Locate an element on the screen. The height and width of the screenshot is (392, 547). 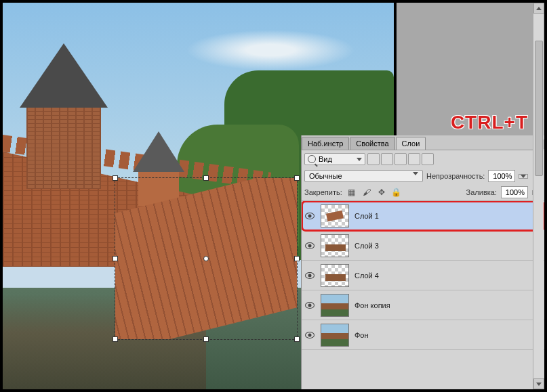
scroll-down-button is located at coordinates (539, 384).